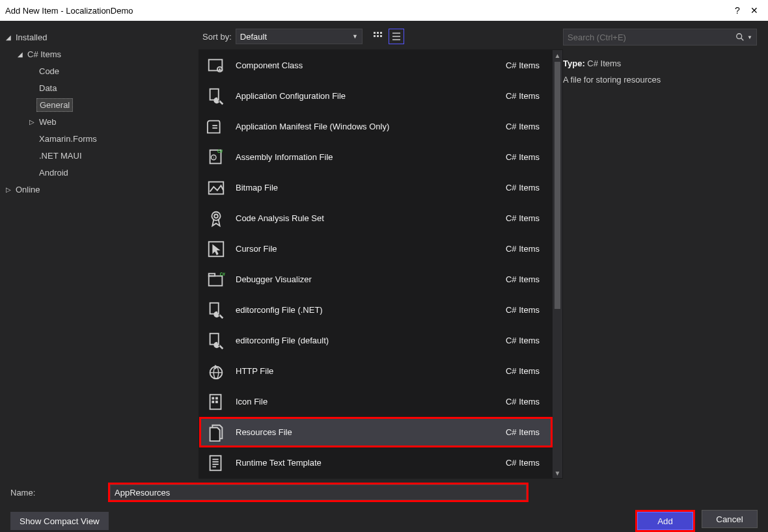 The height and width of the screenshot is (532, 768). What do you see at coordinates (28, 190) in the screenshot?
I see `tree-item-label: Online` at bounding box center [28, 190].